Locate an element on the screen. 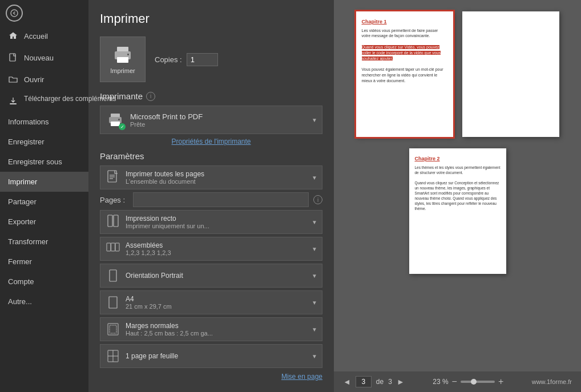 This screenshot has height=392, width=581. duplex-arrow: ▼ is located at coordinates (314, 223).